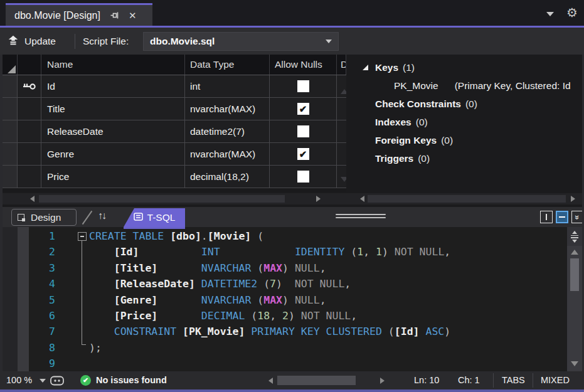 This screenshot has height=392, width=584. I want to click on tree-node-triggers: Triggers(0), so click(464, 158).